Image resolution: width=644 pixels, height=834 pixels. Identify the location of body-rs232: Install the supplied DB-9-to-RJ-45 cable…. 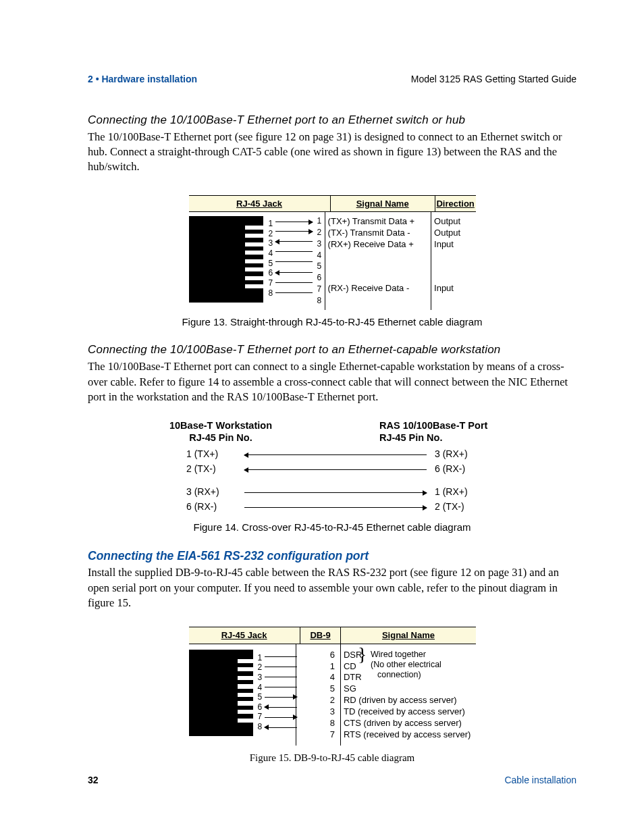
(332, 588).